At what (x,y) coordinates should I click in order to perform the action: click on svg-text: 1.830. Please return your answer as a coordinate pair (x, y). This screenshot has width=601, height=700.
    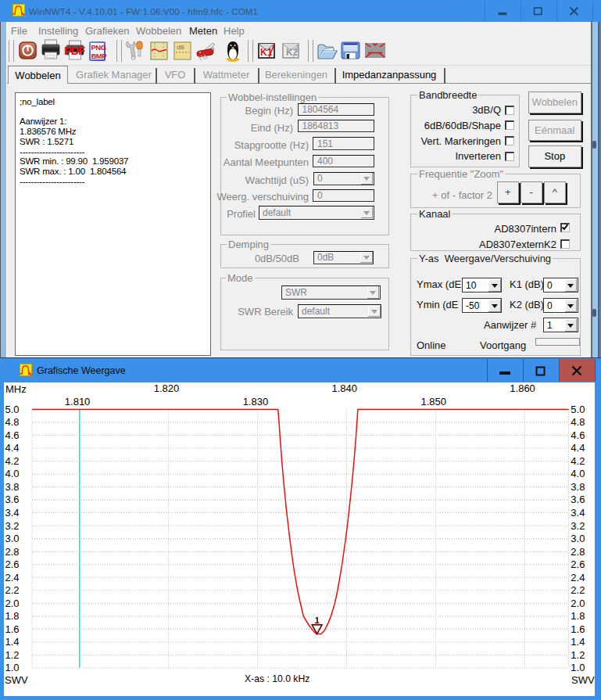
    Looking at the image, I should click on (256, 402).